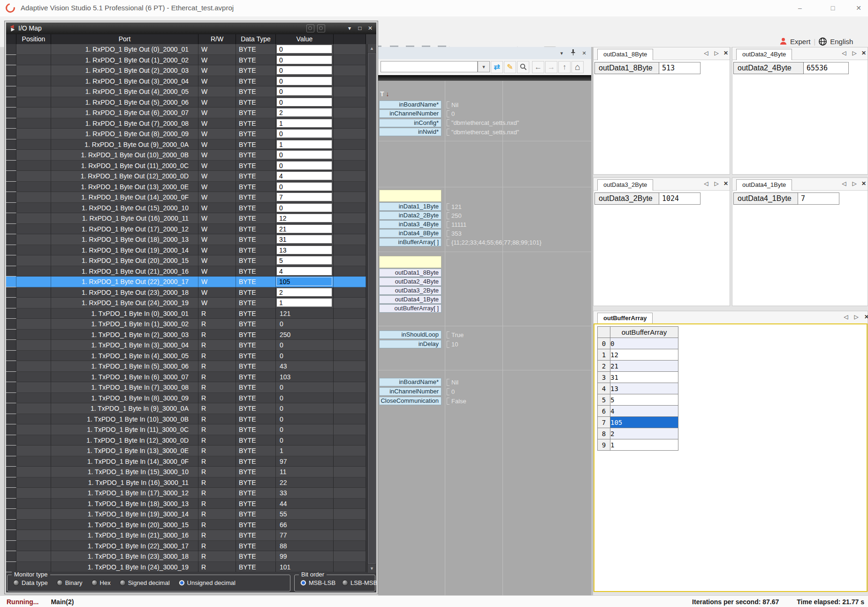  I want to click on port-label-outdata1-8byte: outData1_8Byte, so click(410, 273).